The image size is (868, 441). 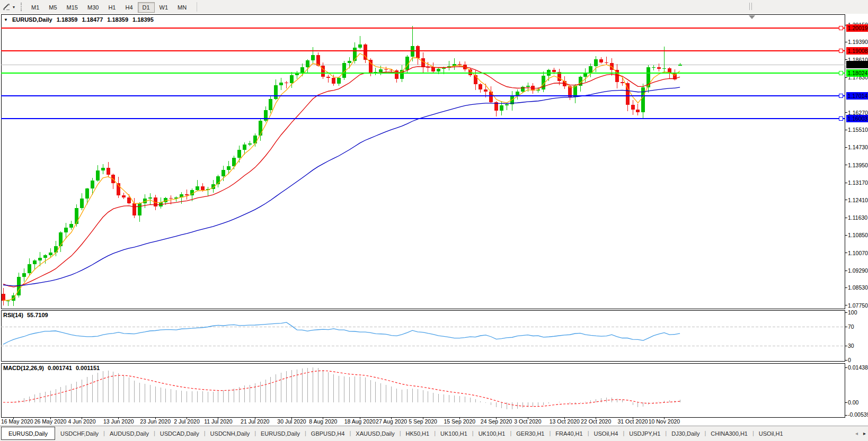 I want to click on line-studies-icon, so click(x=6, y=7).